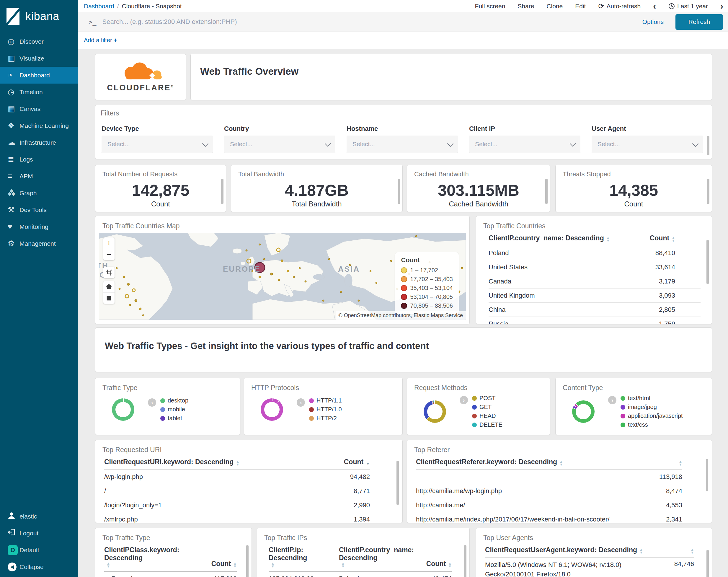 Image resolution: width=728 pixels, height=577 pixels. I want to click on legend-item: POST, so click(487, 398).